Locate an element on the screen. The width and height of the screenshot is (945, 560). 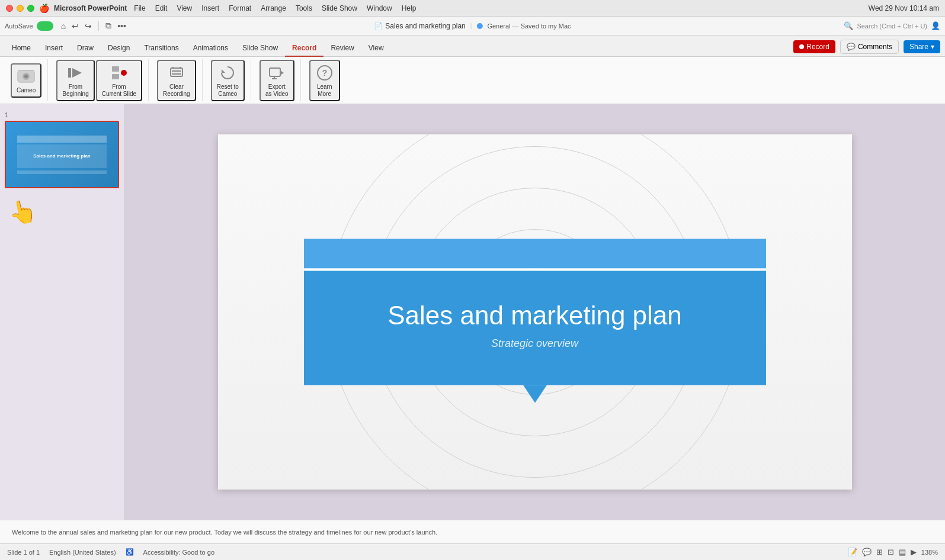
toolbar-right: 🔍 Search (Cmd + Ctrl + U) 👤 is located at coordinates (892, 26).